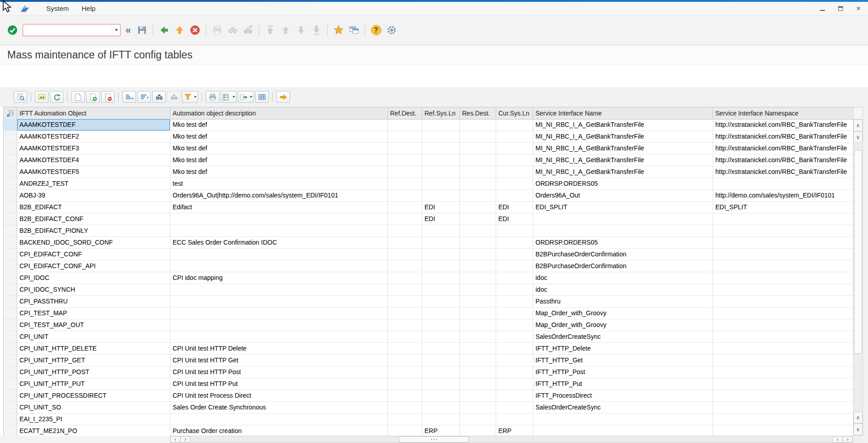  I want to click on horizontal-scrollbar: ‹ › ‹ ›, so click(511, 439).